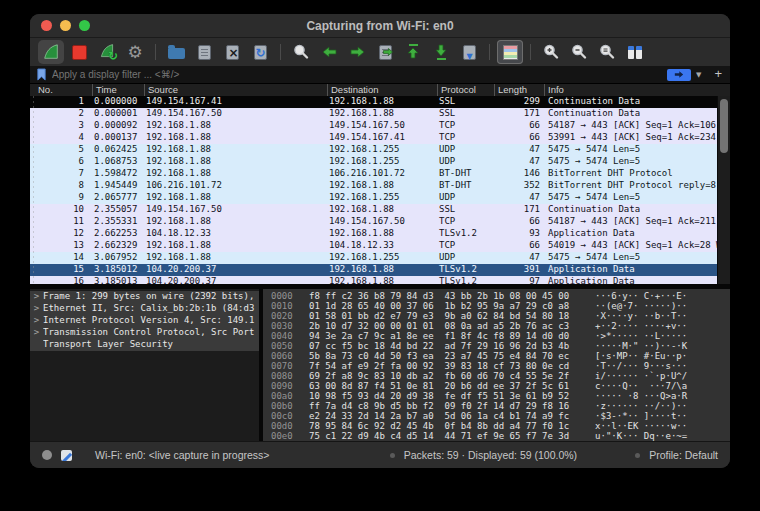 The height and width of the screenshot is (511, 760). What do you see at coordinates (374, 174) in the screenshot?
I see `packet-row: 71.598472192.168.1.88106.216.101.72BT-DH…` at bounding box center [374, 174].